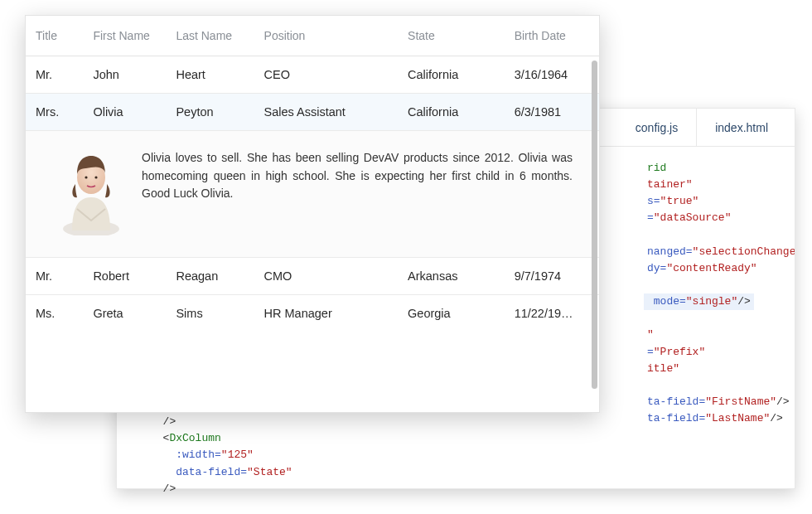 Image resolution: width=812 pixels, height=514 pixels. Describe the element at coordinates (210, 277) in the screenshot. I see `cell-last: Reagan` at that location.